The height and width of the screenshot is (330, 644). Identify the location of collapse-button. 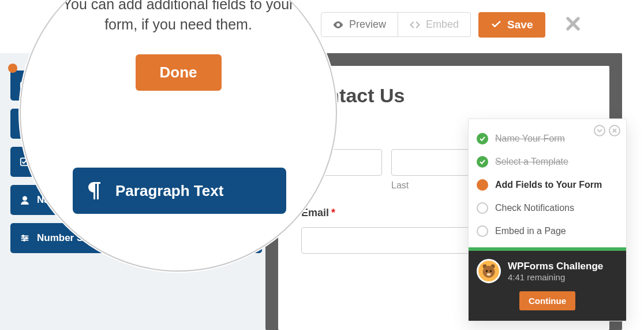
(600, 131).